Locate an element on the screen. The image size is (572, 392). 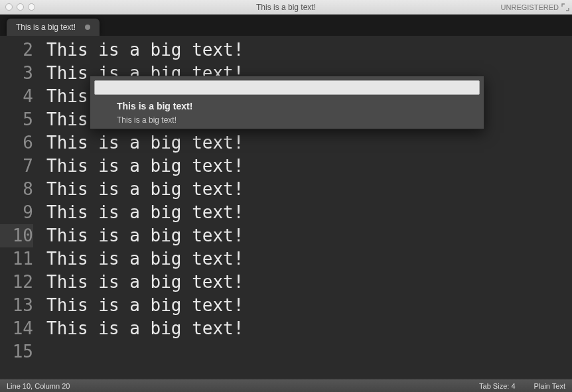
line-number: 4 is located at coordinates (17, 97).